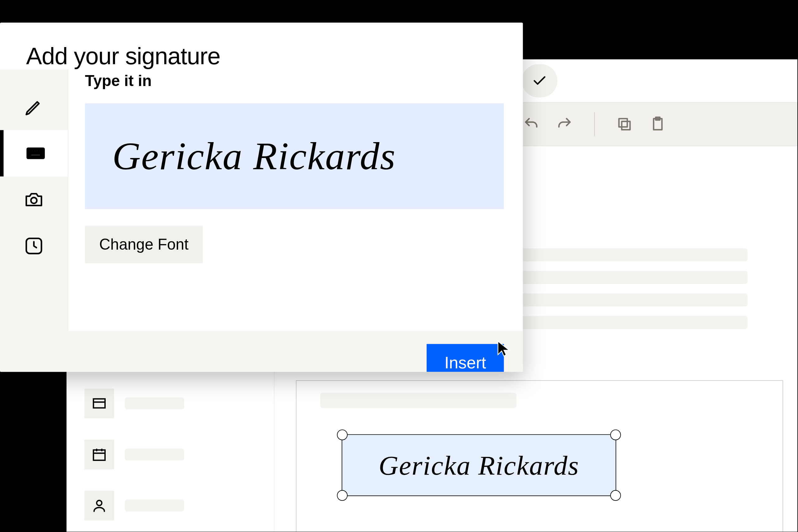  Describe the element at coordinates (34, 107) in the screenshot. I see `tab-draw` at that location.